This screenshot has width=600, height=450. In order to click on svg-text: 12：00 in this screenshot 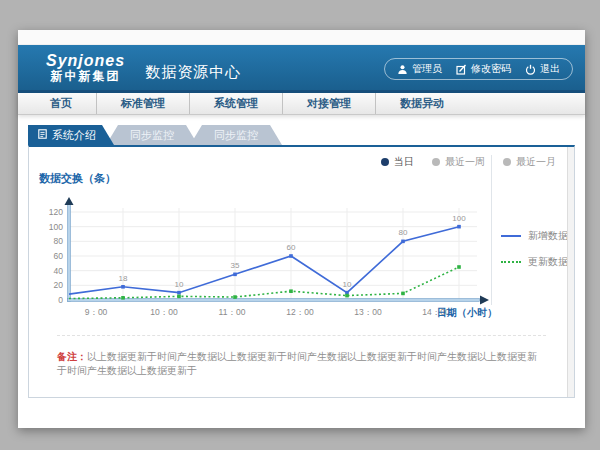, I will do `click(300, 312)`.